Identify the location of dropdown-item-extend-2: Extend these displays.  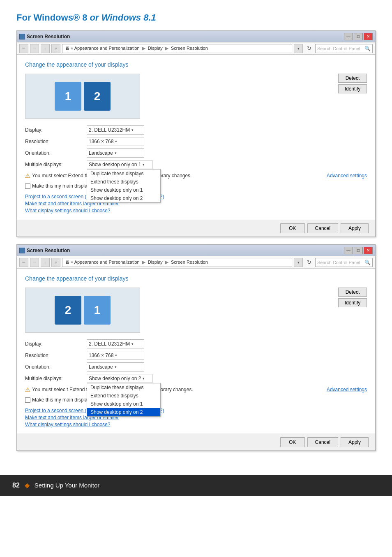
(124, 396).